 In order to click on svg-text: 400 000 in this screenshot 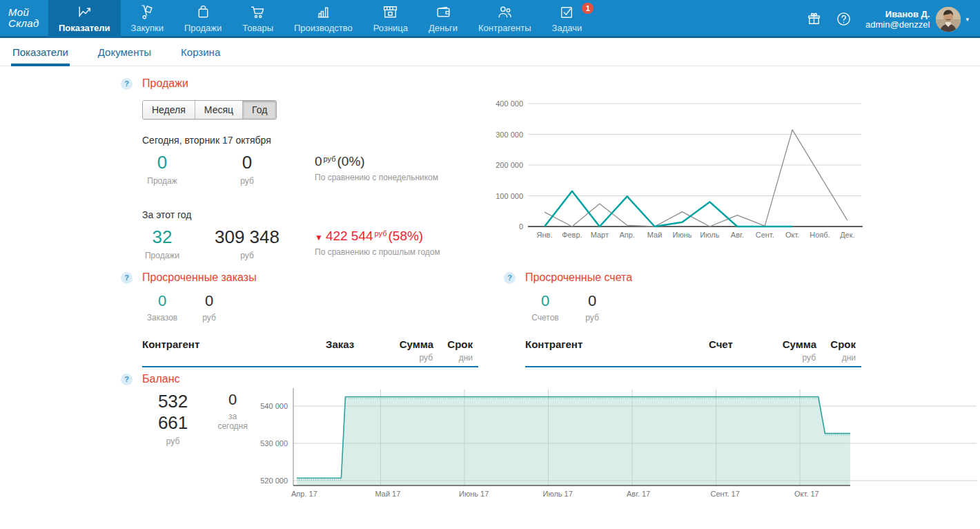, I will do `click(509, 104)`.